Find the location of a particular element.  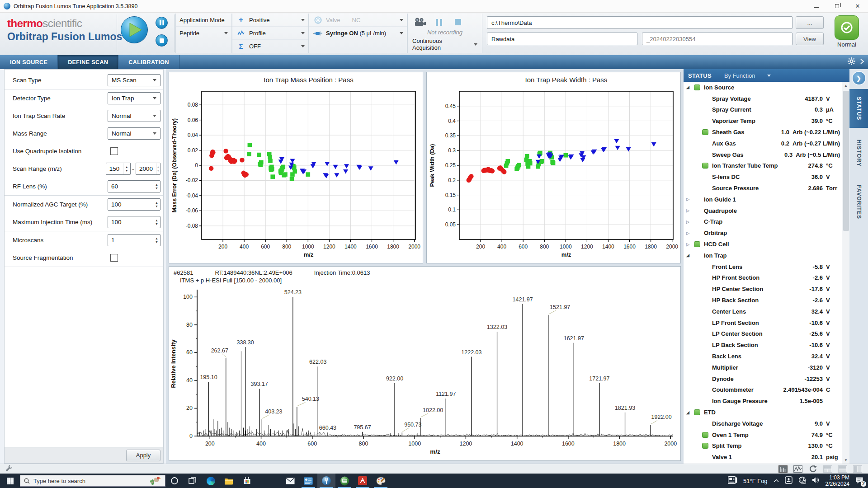

scrollbar-thumb is located at coordinates (846, 161).